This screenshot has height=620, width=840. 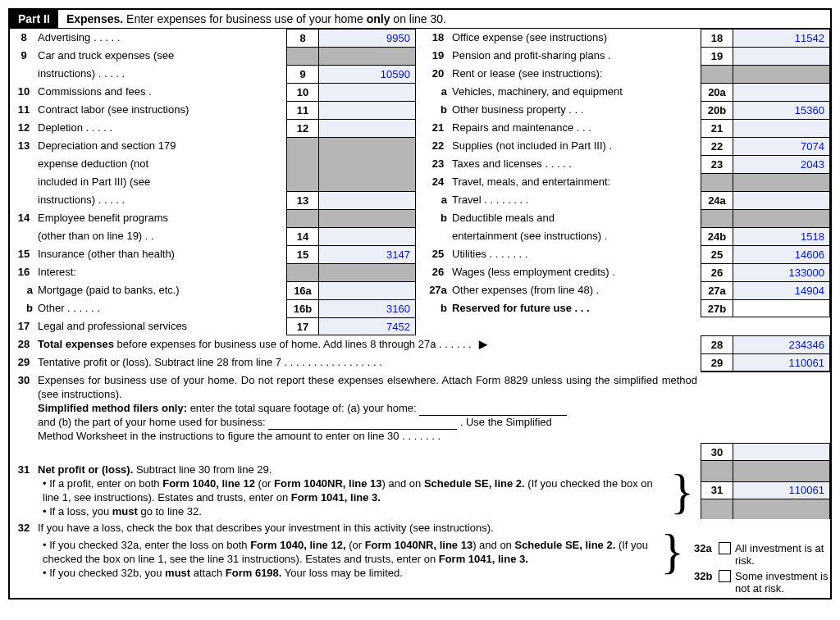 I want to click on value-15: 3147, so click(x=368, y=254).